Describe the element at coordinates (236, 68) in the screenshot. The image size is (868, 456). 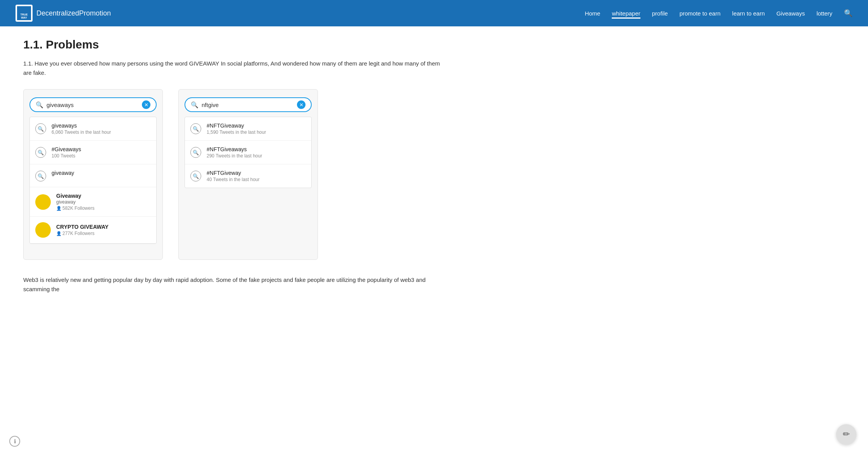
I see `section-text: 1.1. Have you ever observed how many per…` at that location.